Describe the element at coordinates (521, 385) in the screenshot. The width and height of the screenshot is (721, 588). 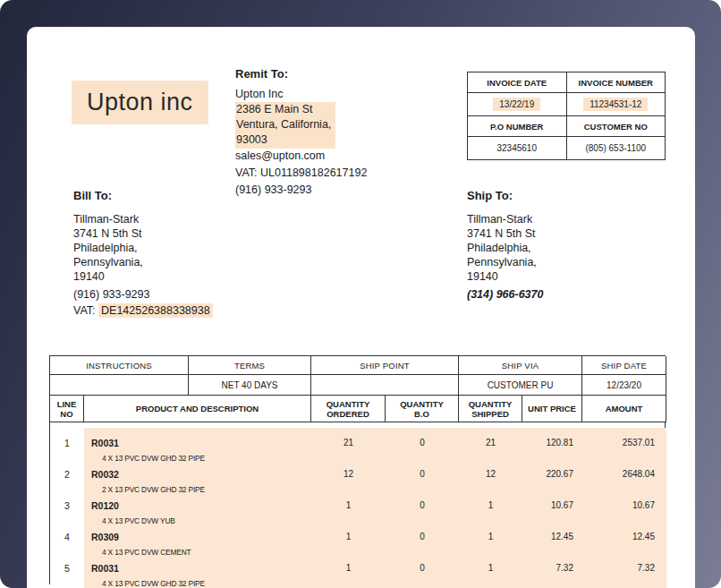
I see `ship-via-value: CUSTOMER PU` at that location.